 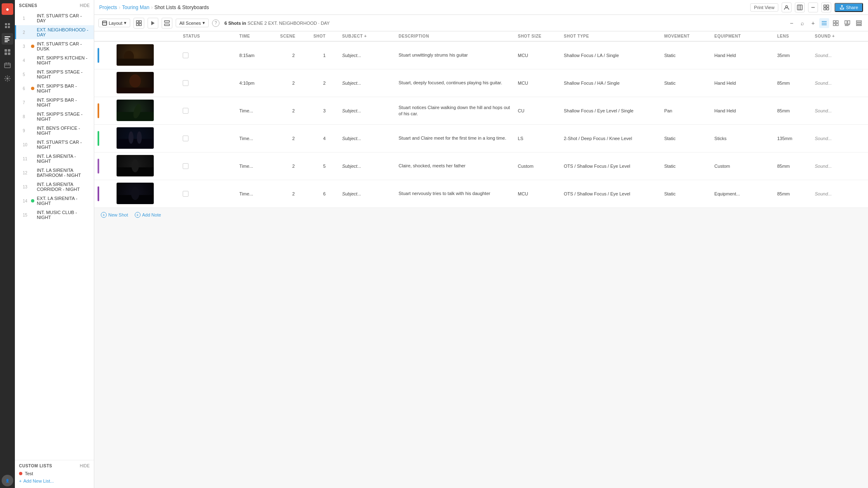 I want to click on sidebar-item-scene-13: 13INT. LA SIRENITA CORRIDOR - NIGHT, so click(x=55, y=187).